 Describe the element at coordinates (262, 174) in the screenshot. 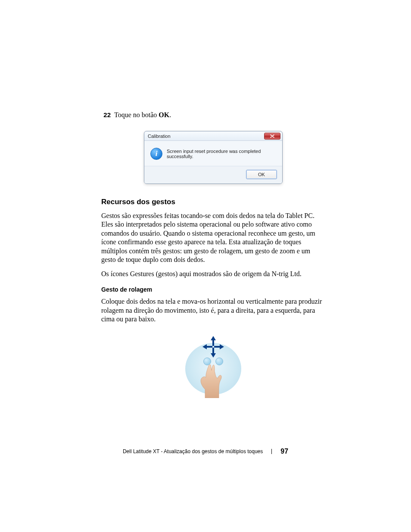

I see `ok-button: OK` at that location.